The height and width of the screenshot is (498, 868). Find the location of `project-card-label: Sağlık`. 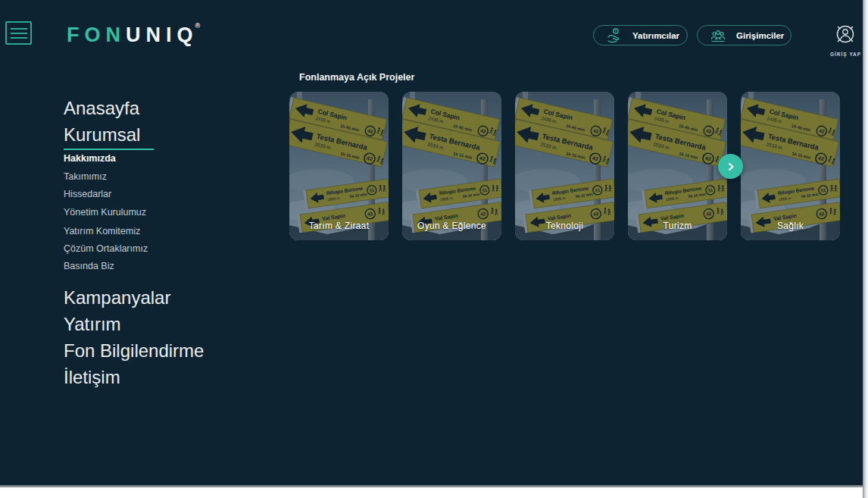

project-card-label: Sağlık is located at coordinates (791, 226).